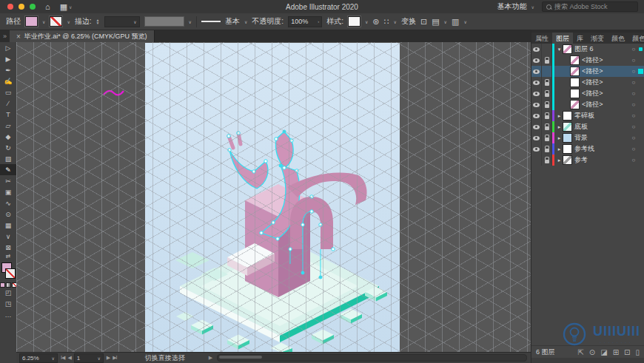  What do you see at coordinates (616, 352) in the screenshot?
I see `new-sublayer-icon: ⊞` at bounding box center [616, 352].